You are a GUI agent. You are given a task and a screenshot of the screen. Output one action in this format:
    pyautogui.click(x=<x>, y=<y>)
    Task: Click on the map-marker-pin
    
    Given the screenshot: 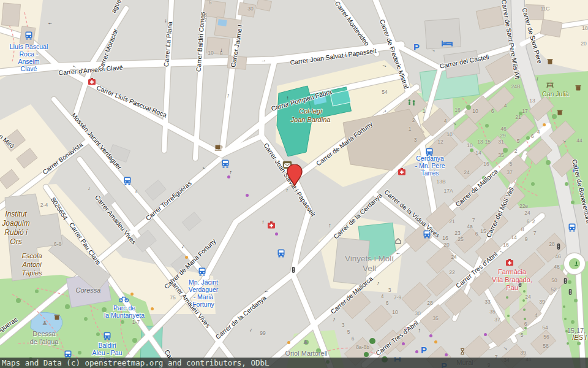 What is the action you would take?
    pyautogui.click(x=295, y=175)
    